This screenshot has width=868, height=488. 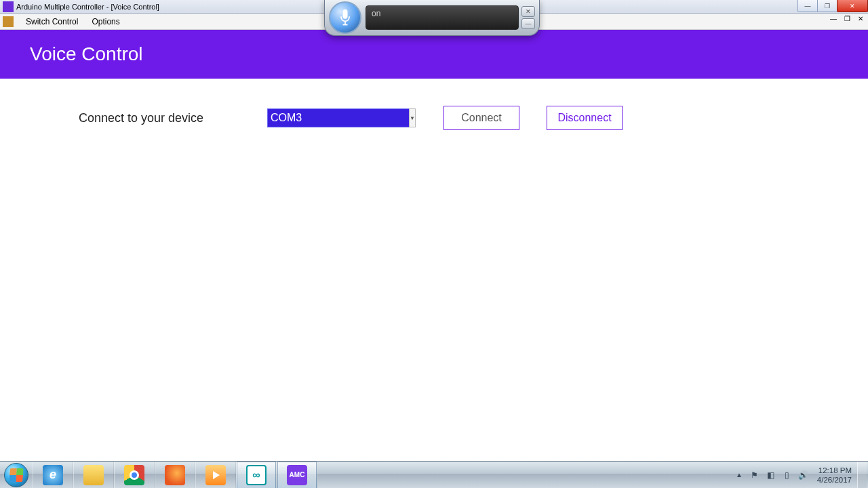 I want to click on connect-row: Connect to your device ▼ Connect Disconn…, so click(x=434, y=118).